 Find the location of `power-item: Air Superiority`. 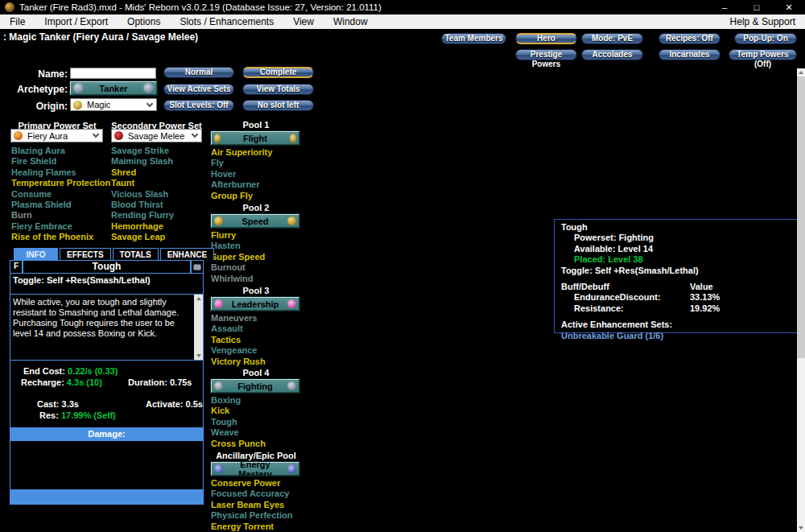

power-item: Air Superiority is located at coordinates (259, 153).